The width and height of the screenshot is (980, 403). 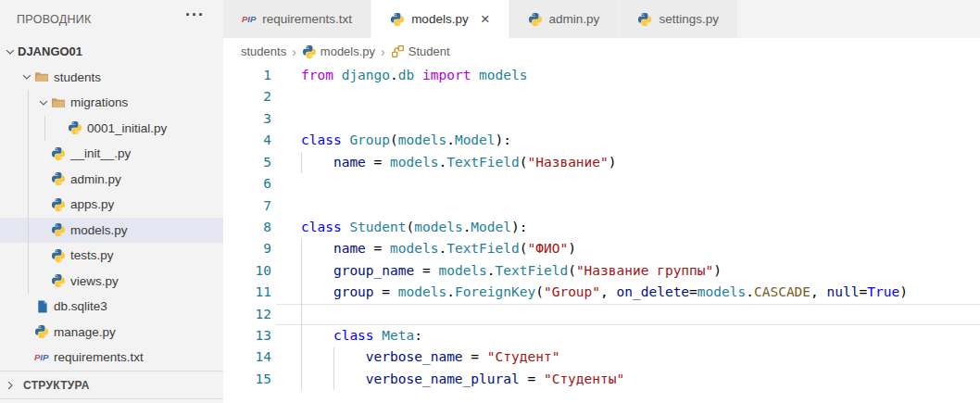 What do you see at coordinates (297, 19) in the screenshot?
I see `tab-requirements.txt: PIPrequirements.txt` at bounding box center [297, 19].